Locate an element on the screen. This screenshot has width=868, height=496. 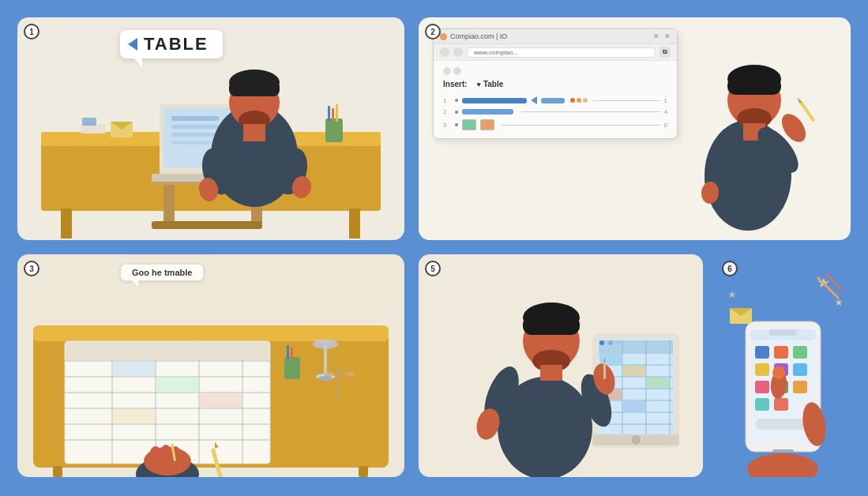
browser-url-bar: www.compiao... is located at coordinates (561, 52).